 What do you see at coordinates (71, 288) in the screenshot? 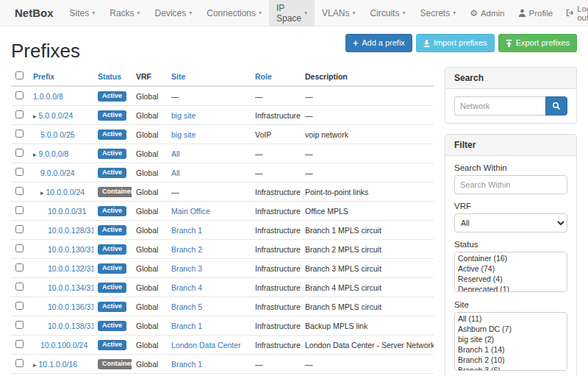
I see `prefix-link: 10.0.0.134/31` at bounding box center [71, 288].